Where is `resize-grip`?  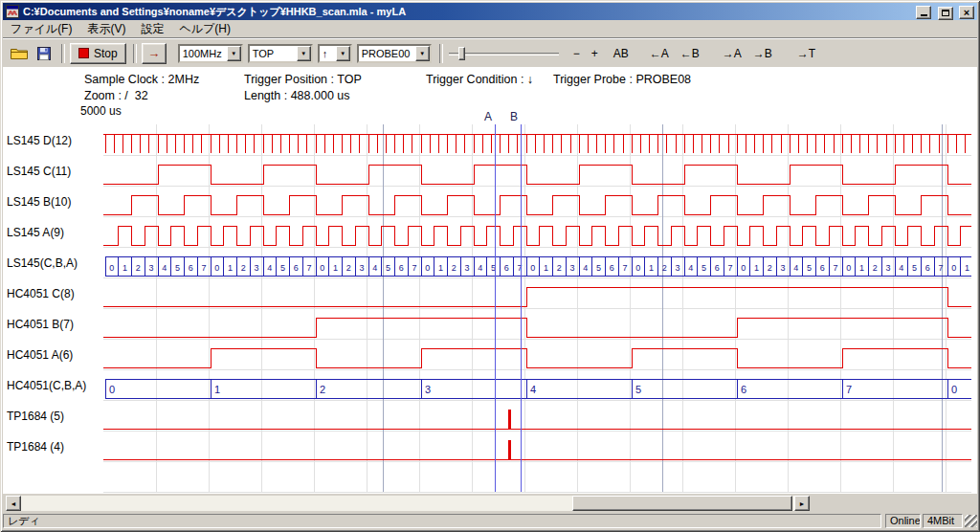
resize-grip is located at coordinates (970, 521).